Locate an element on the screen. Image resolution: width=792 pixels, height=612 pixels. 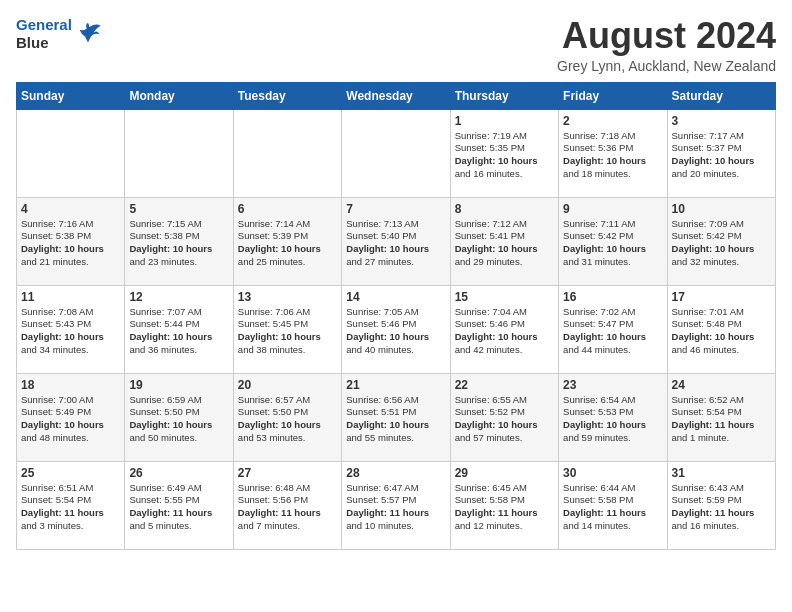
weekday-header-sunday: Sunday is located at coordinates (71, 96).